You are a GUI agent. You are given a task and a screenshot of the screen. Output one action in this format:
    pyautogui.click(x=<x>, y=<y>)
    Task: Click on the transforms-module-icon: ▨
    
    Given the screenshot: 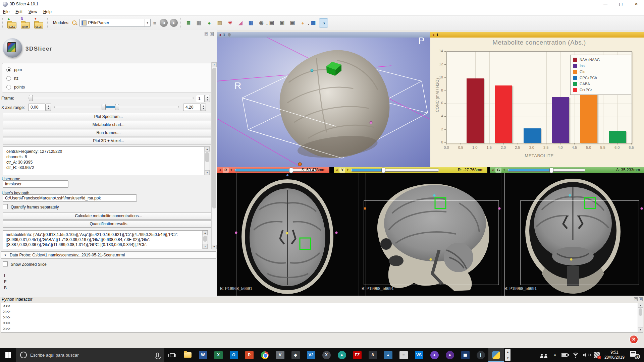 What is the action you would take?
    pyautogui.click(x=219, y=23)
    